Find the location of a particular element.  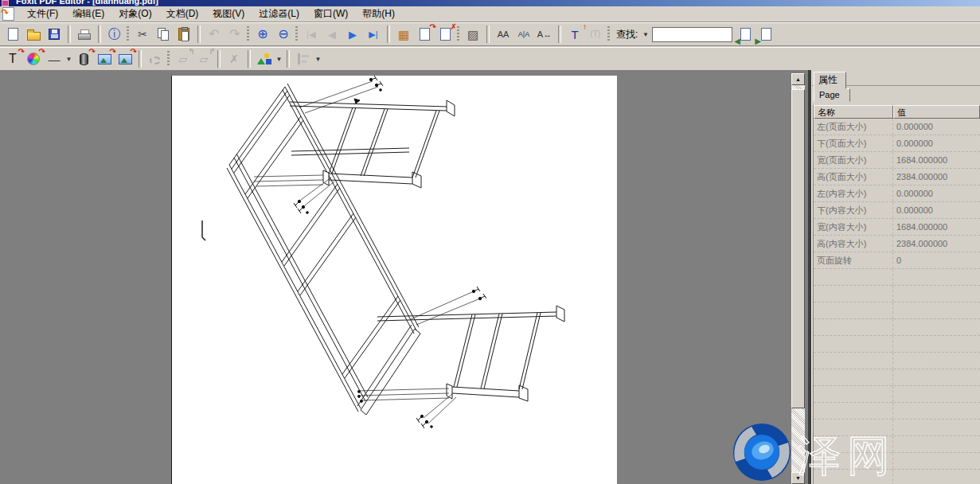

next-page-button: ▶ is located at coordinates (353, 34).